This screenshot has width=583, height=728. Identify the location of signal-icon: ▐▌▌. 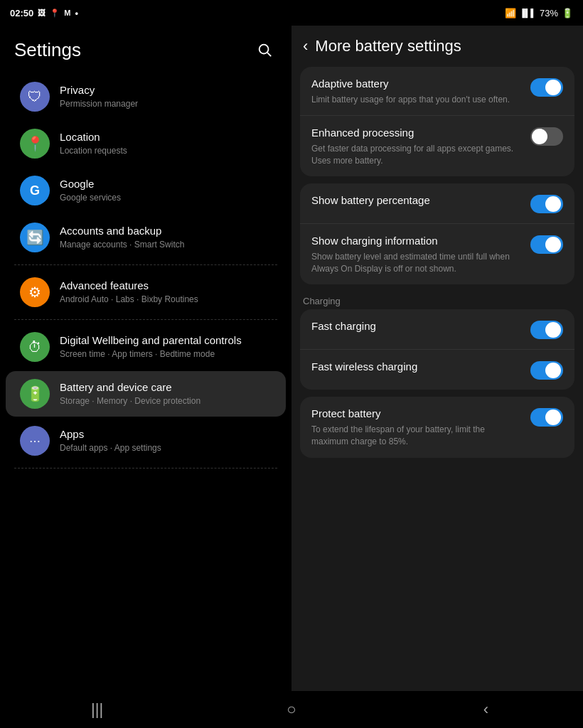
(528, 13).